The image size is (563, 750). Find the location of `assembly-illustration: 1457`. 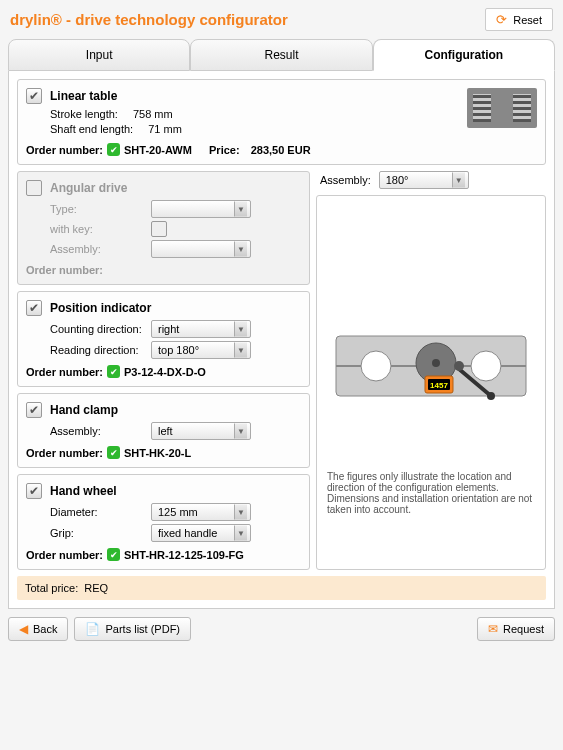

assembly-illustration: 1457 is located at coordinates (431, 366).